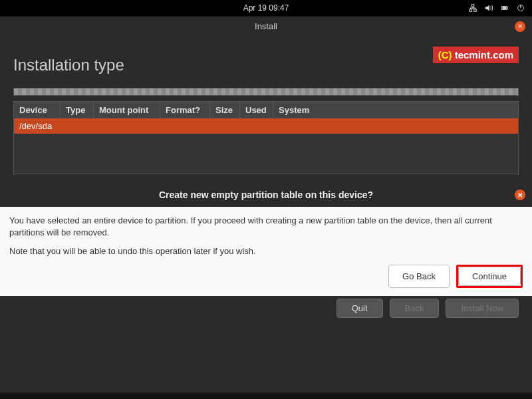 The height and width of the screenshot is (399, 532). Describe the element at coordinates (266, 126) in the screenshot. I see `table-row: /dev/sda` at that location.